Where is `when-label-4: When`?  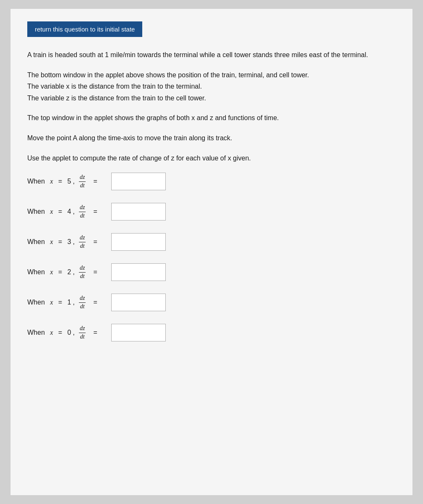
when-label-4: When is located at coordinates (36, 212).